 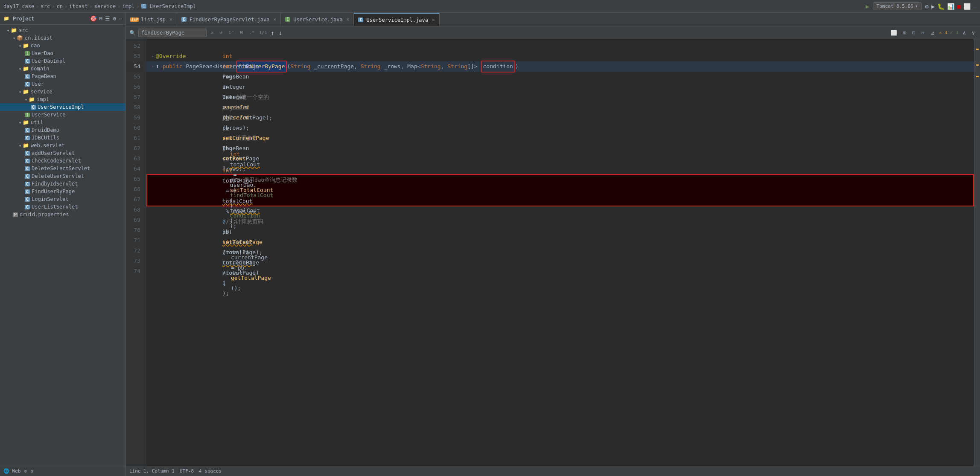 What do you see at coordinates (280, 33) in the screenshot?
I see `next-result-btn: ↓` at bounding box center [280, 33].